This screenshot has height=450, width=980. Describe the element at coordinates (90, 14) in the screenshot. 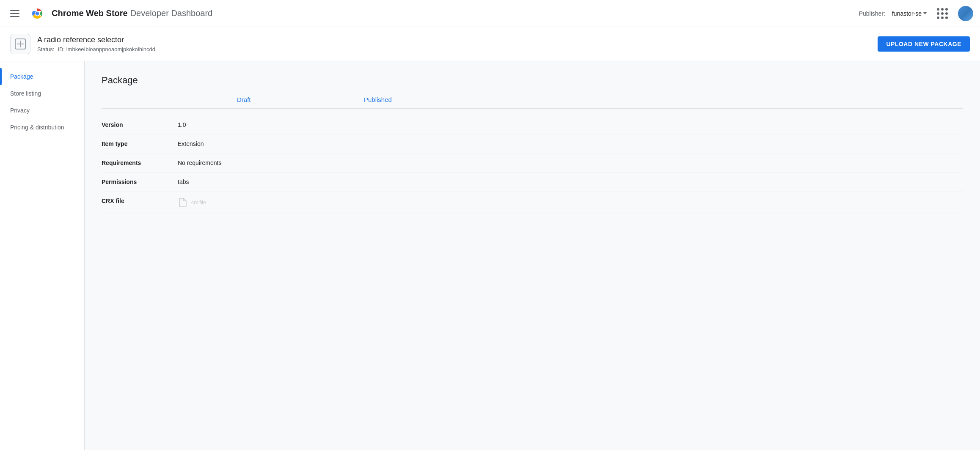

I see `app-name-bold: Chrome Web Store` at that location.